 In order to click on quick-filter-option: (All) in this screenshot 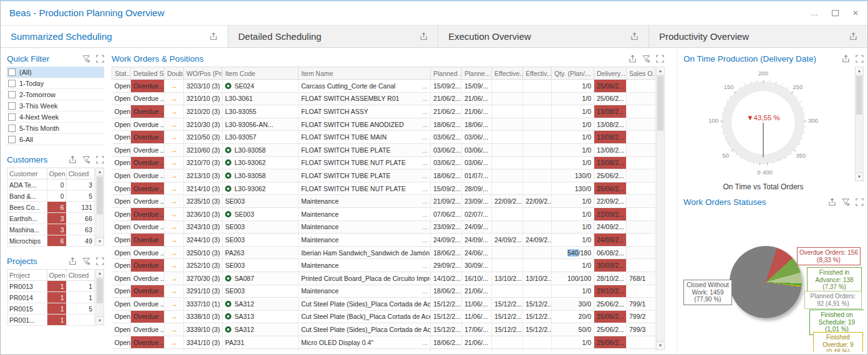, I will do `click(55, 72)`.